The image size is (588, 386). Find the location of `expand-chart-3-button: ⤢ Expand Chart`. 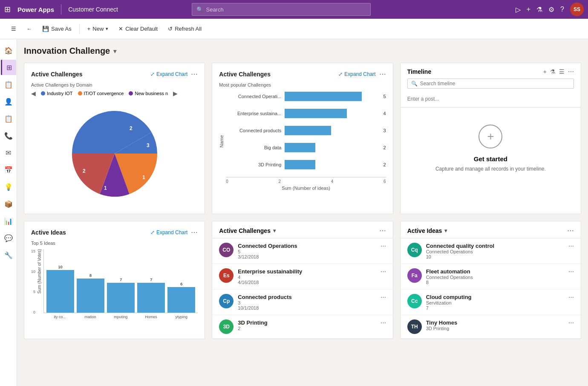

expand-chart-3-button: ⤢ Expand Chart is located at coordinates (169, 232).